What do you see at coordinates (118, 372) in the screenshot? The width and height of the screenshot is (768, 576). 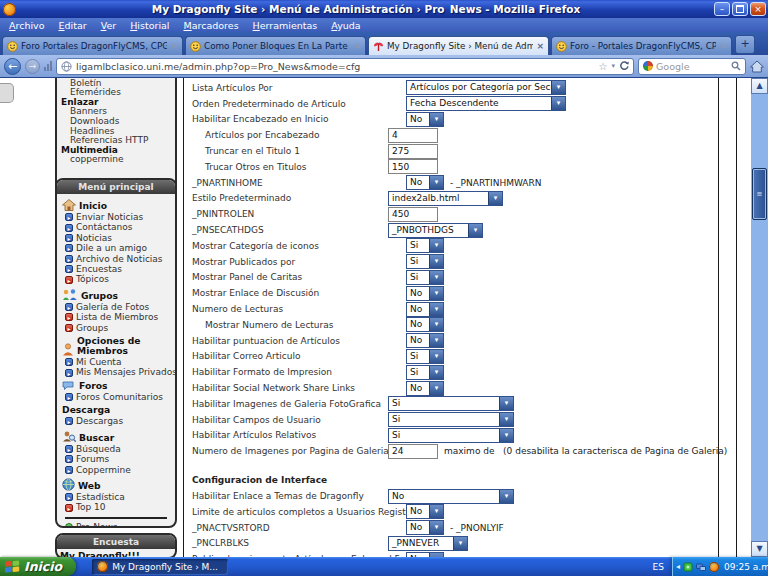 I see `sidebar-item-mis-mensajes-privados: ▸Mis Mensajes Privados` at bounding box center [118, 372].